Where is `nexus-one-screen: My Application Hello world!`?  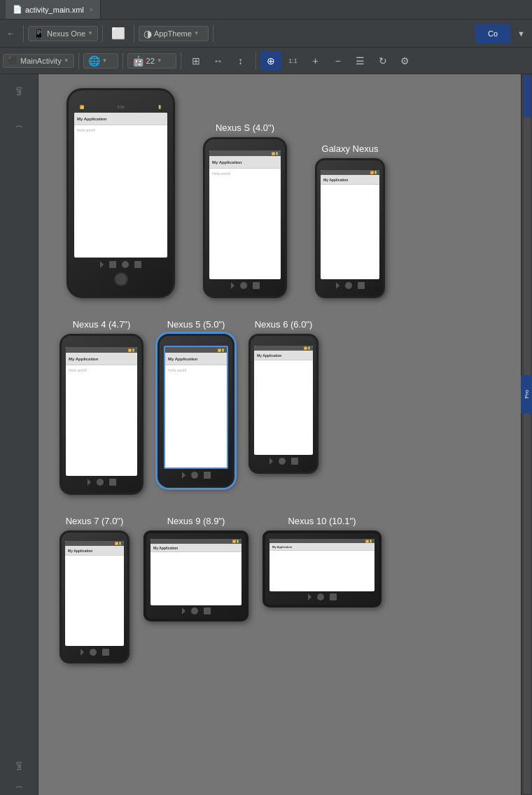
nexus-one-screen: My Application Hello world! is located at coordinates (120, 185).